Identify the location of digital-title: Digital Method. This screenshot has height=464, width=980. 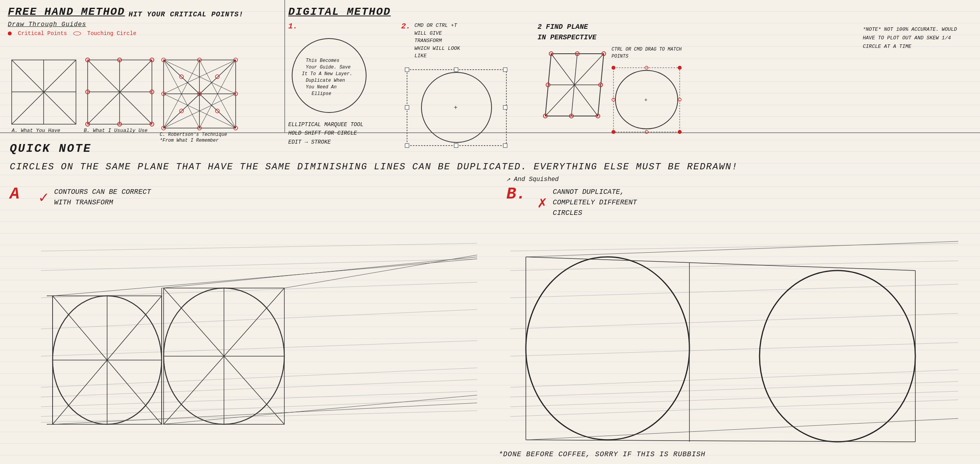
(340, 12).